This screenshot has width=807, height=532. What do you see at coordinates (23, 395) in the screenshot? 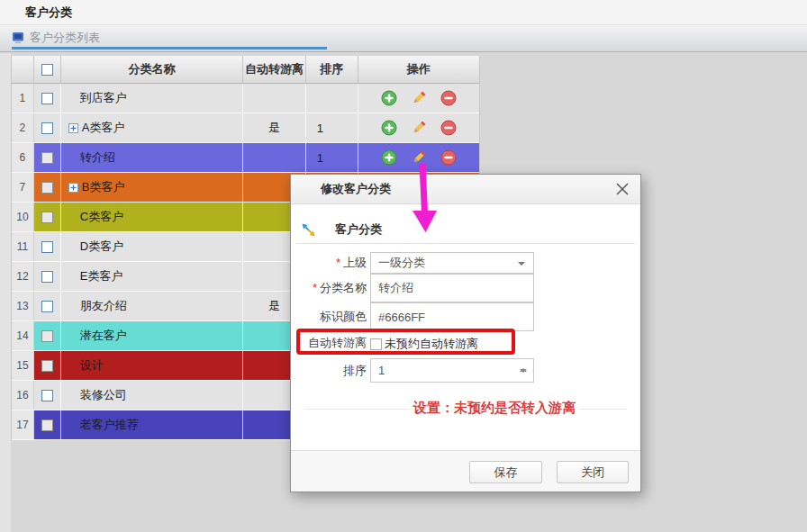
I see `row-number: 16` at bounding box center [23, 395].